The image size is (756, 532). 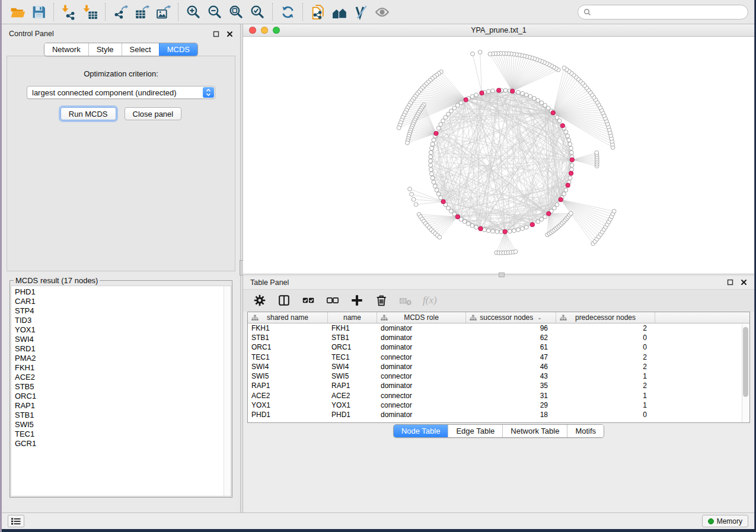 I want to click on eye-icon, so click(x=382, y=12).